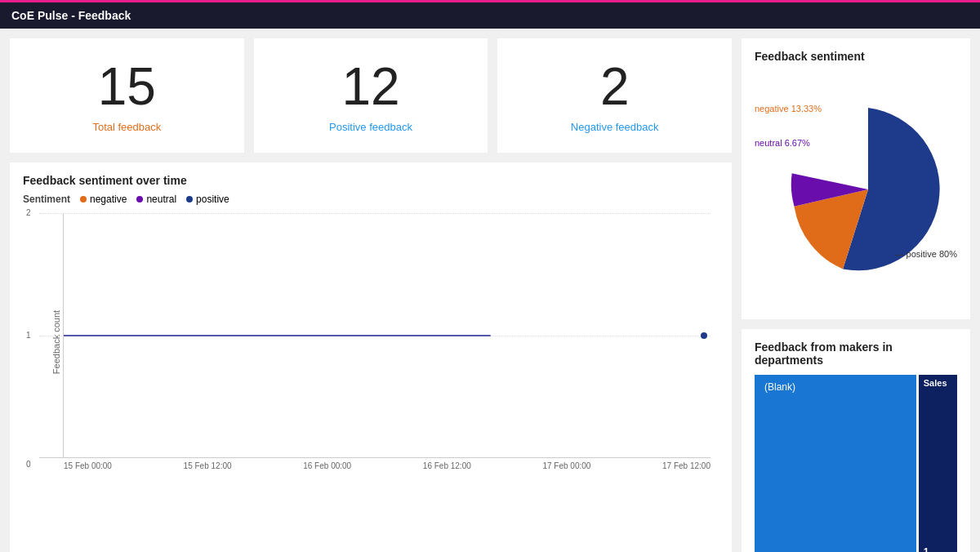 The image size is (980, 552). What do you see at coordinates (162, 199) in the screenshot?
I see `legend-label-neutral: neutral` at bounding box center [162, 199].